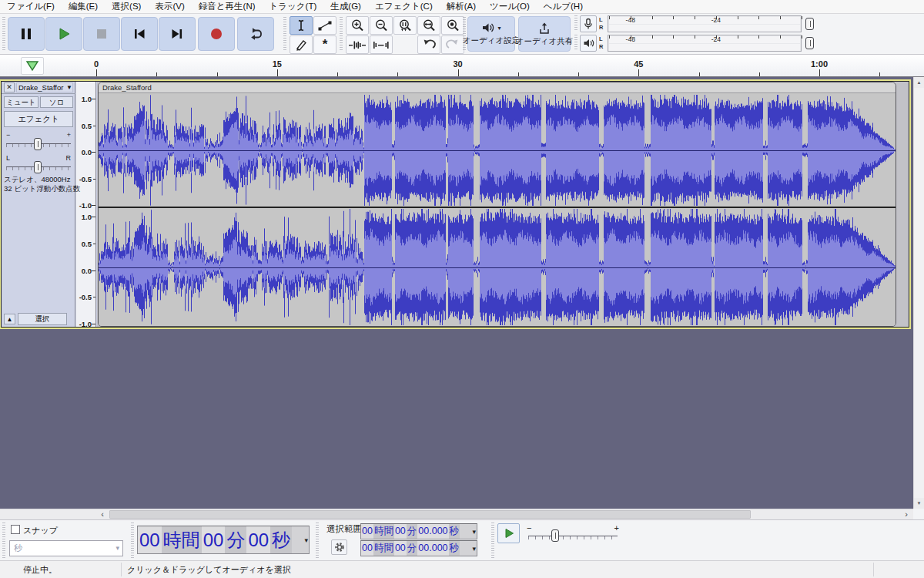  Describe the element at coordinates (223, 539) in the screenshot. I see `audio-position-time: 00時間00分00秒 ▾` at that location.